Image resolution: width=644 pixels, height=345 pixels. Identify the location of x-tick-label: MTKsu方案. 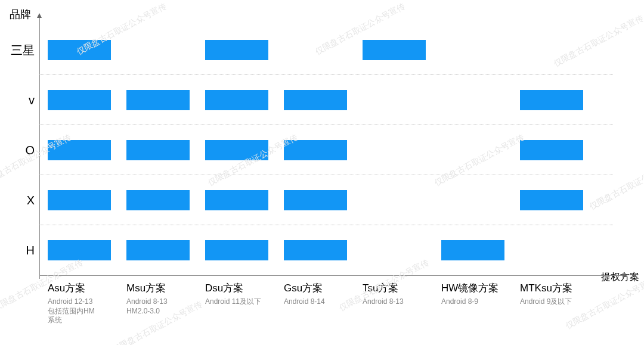
(558, 288).